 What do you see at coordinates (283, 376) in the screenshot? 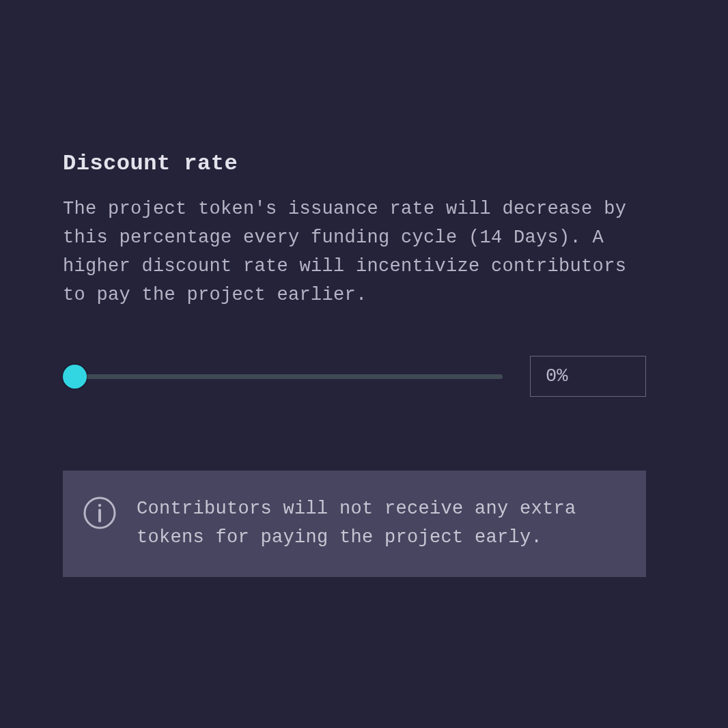
I see `discount-rate-slider` at bounding box center [283, 376].